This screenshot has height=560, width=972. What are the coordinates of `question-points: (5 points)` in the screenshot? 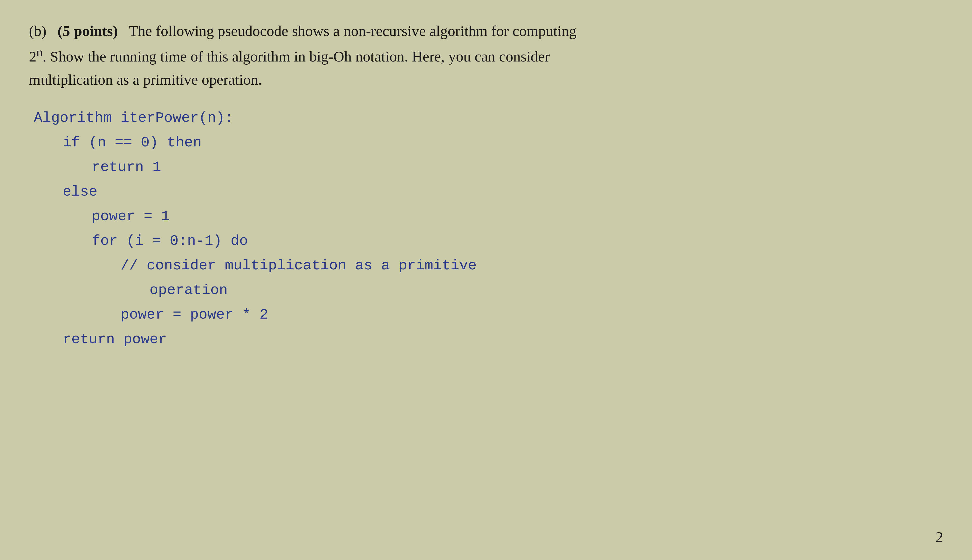 It's located at (88, 31).